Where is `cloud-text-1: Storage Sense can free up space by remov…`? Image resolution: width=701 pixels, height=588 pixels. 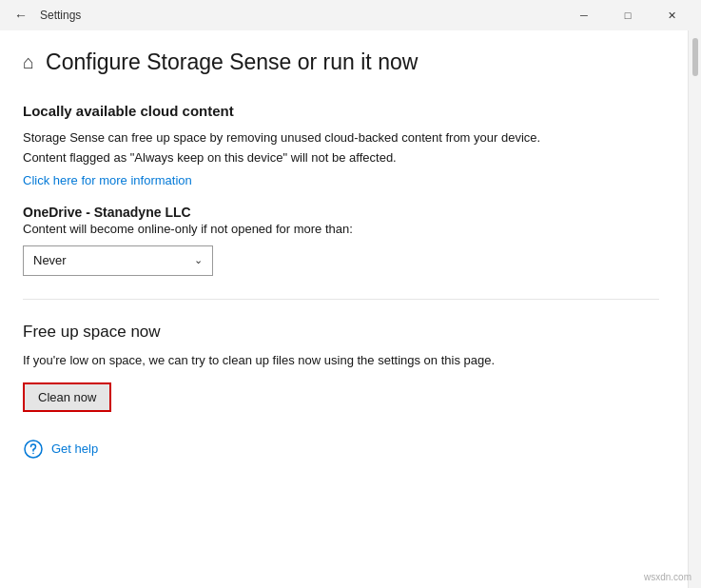
cloud-text-1: Storage Sense can free up space by remov… is located at coordinates (341, 138).